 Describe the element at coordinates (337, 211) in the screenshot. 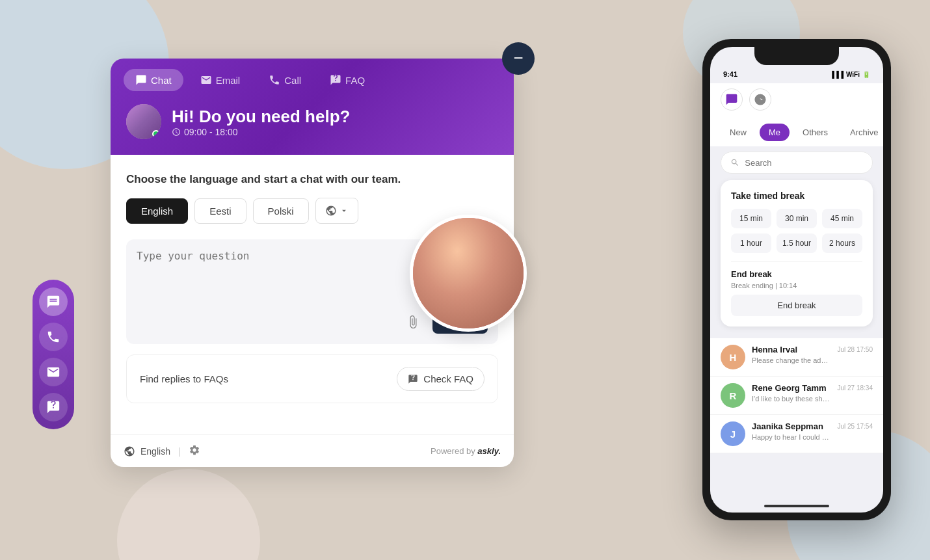

I see `lang-more-button` at that location.